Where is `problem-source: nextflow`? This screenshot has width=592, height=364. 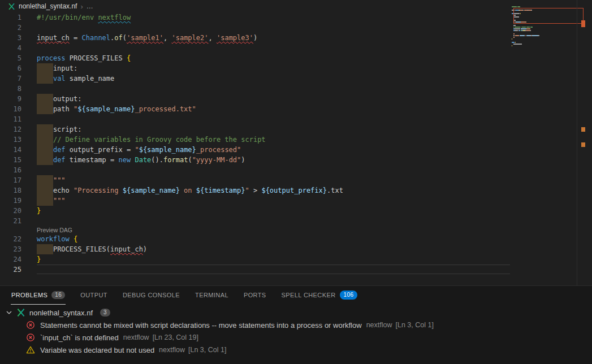
problem-source: nextflow is located at coordinates (136, 337).